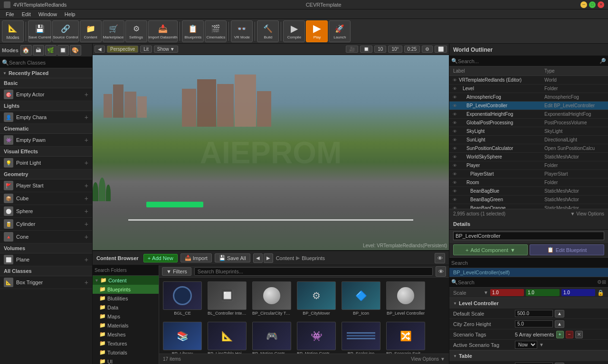 This screenshot has width=608, height=364. What do you see at coordinates (406, 299) in the screenshot?
I see `asset-bp-level-controller: BP_Level Controller` at bounding box center [406, 299].